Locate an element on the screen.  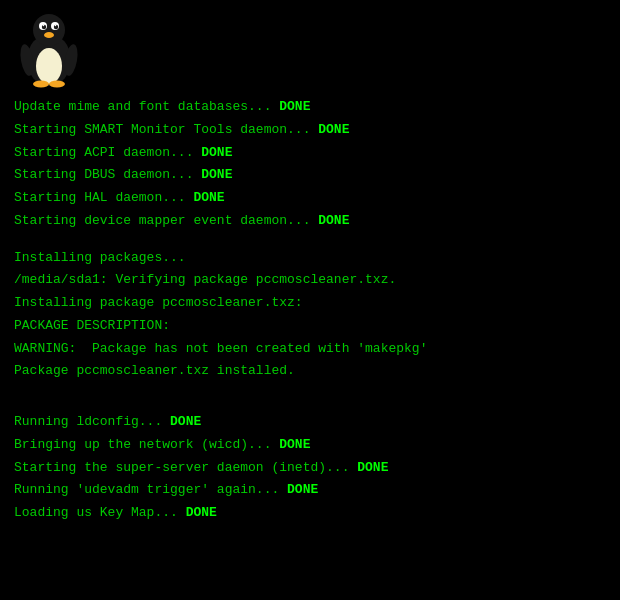
tux-logo is located at coordinates (310, 49).